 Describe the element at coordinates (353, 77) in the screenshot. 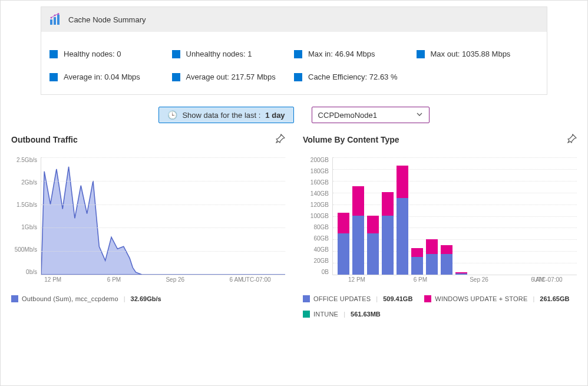

I see `metric-label: Cache Efficiency: 72.63 %` at that location.